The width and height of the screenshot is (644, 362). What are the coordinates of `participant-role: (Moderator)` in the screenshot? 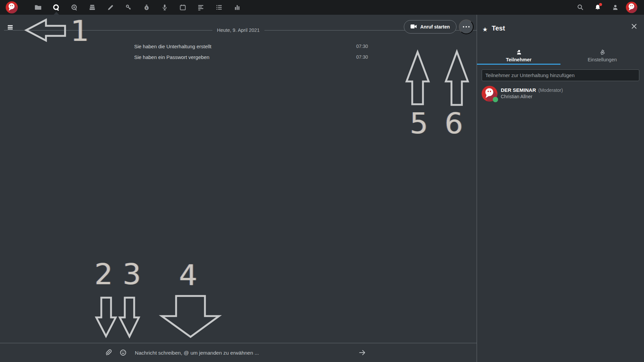 It's located at (551, 90).